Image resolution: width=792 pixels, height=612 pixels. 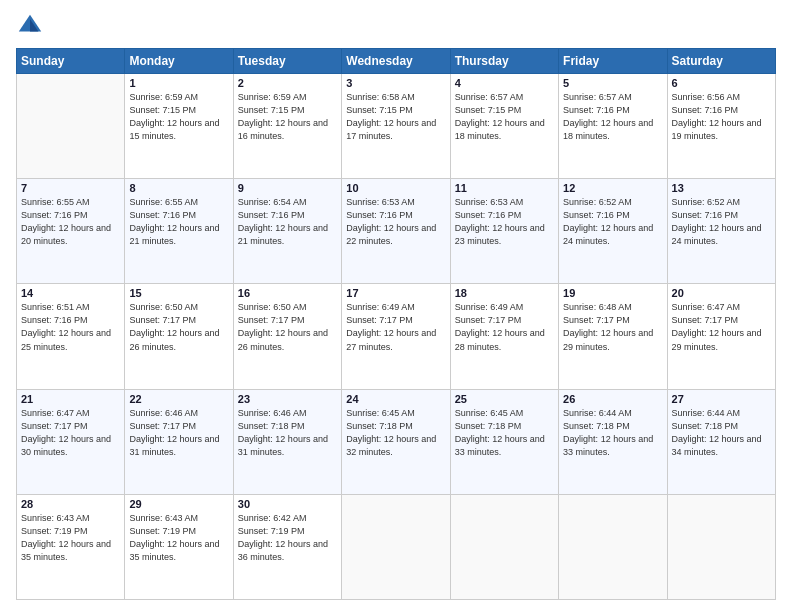 What do you see at coordinates (396, 126) in the screenshot?
I see `calendar-cell: 3Sunrise: 6:58 AMSunset: 7:15 PMDaylight…` at bounding box center [396, 126].